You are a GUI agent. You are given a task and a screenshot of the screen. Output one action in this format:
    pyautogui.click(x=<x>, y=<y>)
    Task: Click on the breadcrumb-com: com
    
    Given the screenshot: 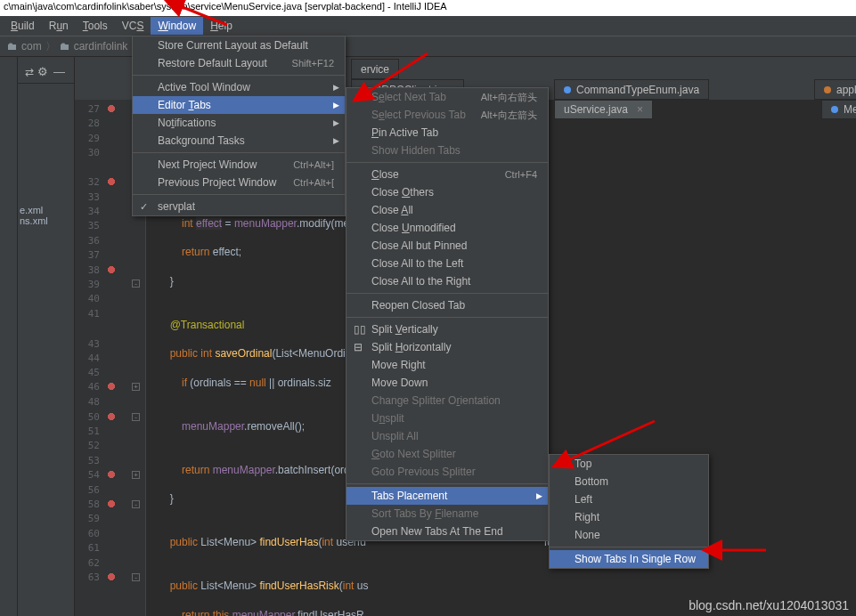 What is the action you would take?
    pyautogui.click(x=32, y=46)
    